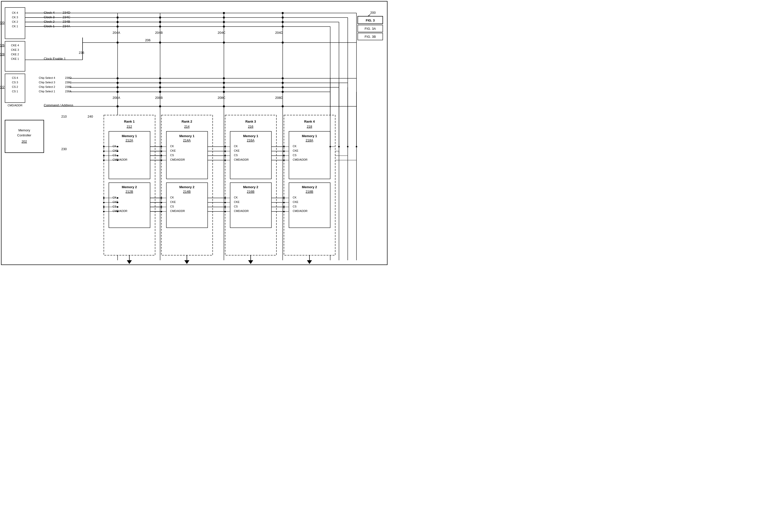 This screenshot has height=532, width=777. I want to click on cke1-signal: CKE 1, so click(15, 59).